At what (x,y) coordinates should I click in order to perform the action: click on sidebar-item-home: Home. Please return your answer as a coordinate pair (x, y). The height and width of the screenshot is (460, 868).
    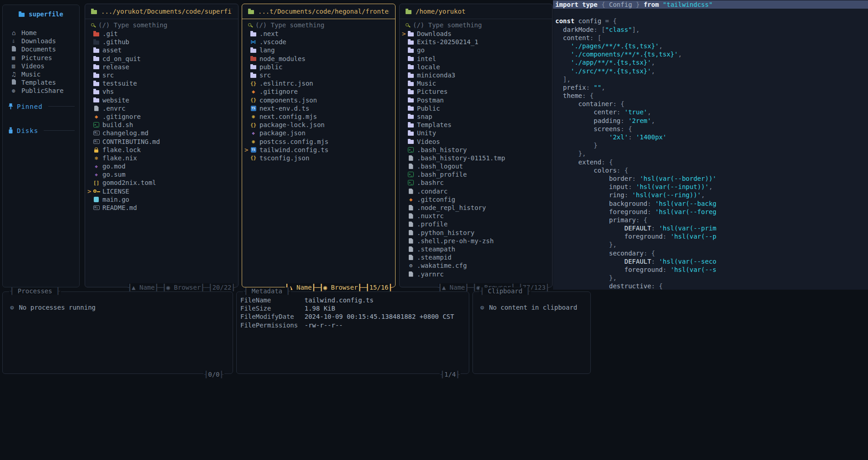
    Looking at the image, I should click on (41, 33).